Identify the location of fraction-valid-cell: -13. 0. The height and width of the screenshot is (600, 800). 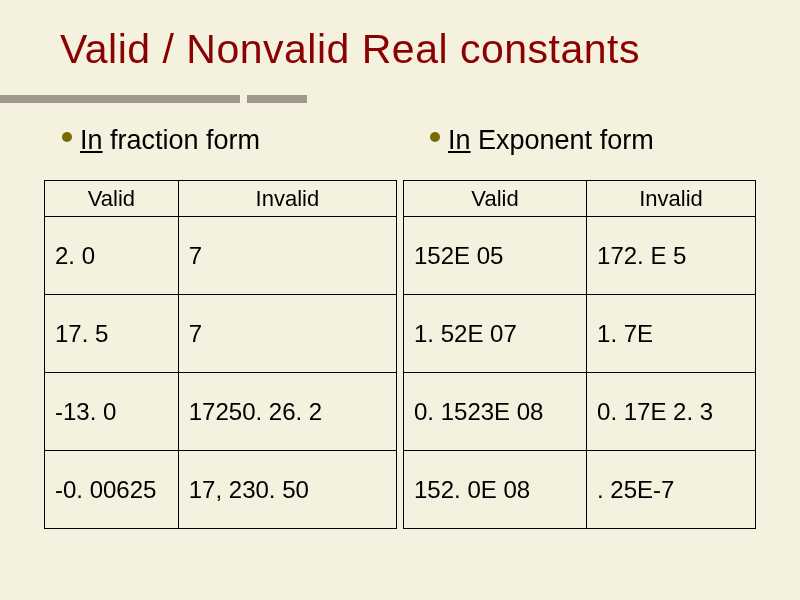
(112, 412).